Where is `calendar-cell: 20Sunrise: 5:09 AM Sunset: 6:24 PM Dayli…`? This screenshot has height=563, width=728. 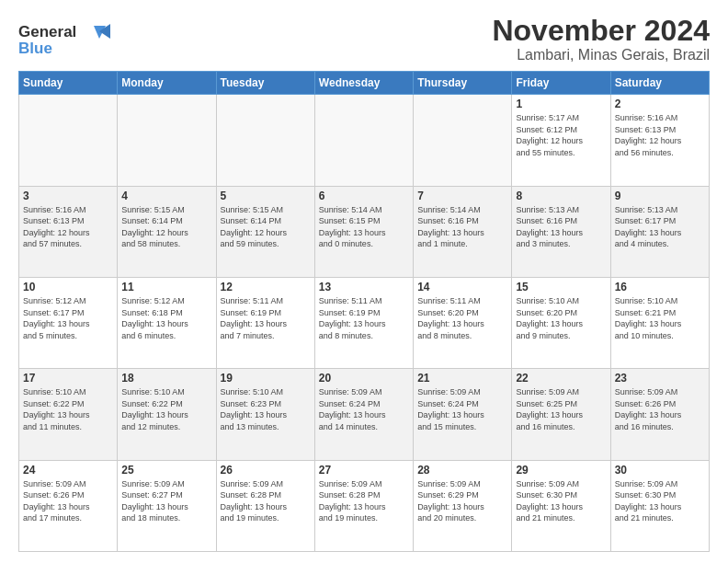 calendar-cell: 20Sunrise: 5:09 AM Sunset: 6:24 PM Dayli… is located at coordinates (364, 414).